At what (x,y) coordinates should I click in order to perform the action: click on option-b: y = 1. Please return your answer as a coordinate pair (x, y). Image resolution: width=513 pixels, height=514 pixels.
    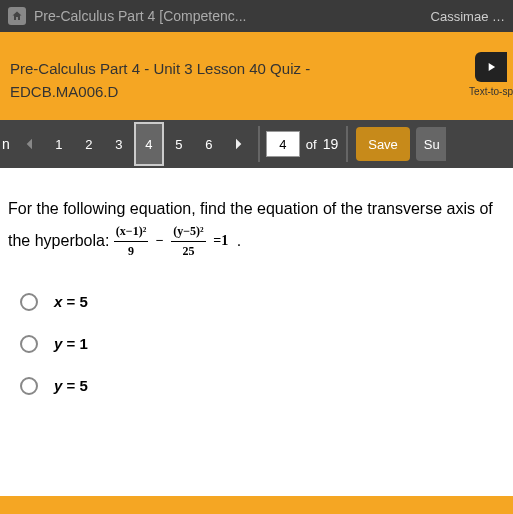
    Looking at the image, I should click on (262, 344).